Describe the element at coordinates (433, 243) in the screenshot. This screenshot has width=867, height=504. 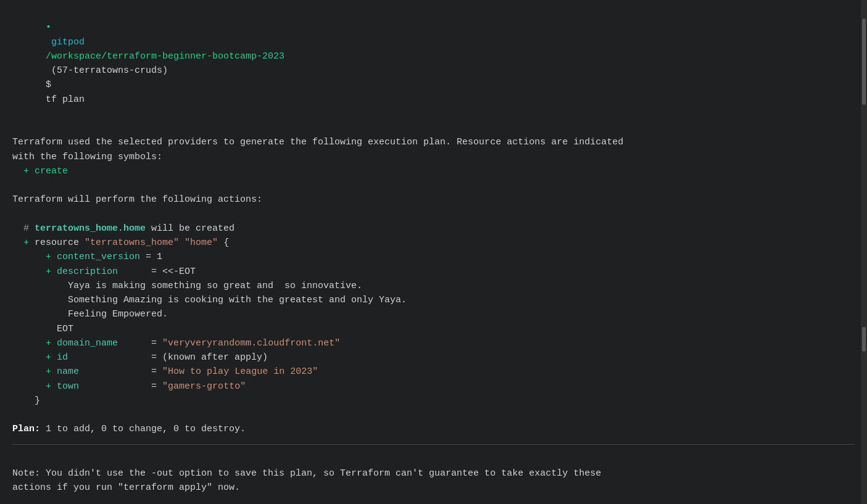
I see `resource-block-line: + resource "terratowns_home" "home" {` at that location.